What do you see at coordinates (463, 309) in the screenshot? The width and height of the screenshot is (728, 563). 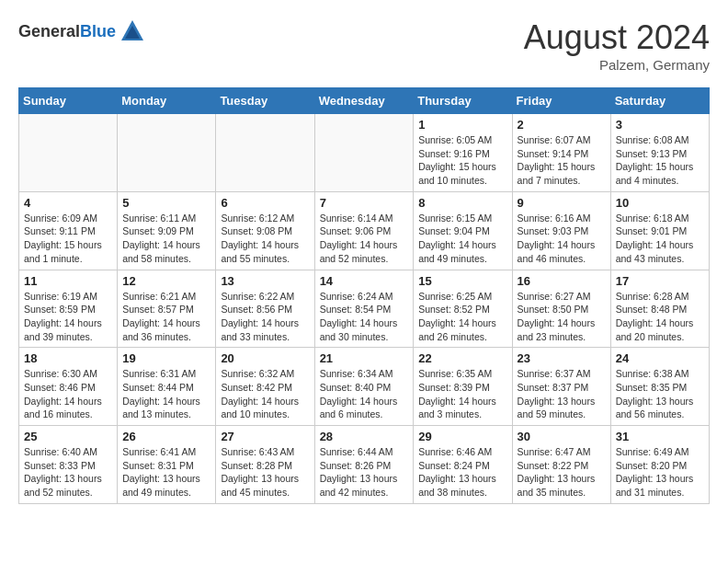 I see `calendar-cell: 15Sunrise: 6:25 AM Sunset: 8:52 PM Dayli…` at bounding box center [463, 309].